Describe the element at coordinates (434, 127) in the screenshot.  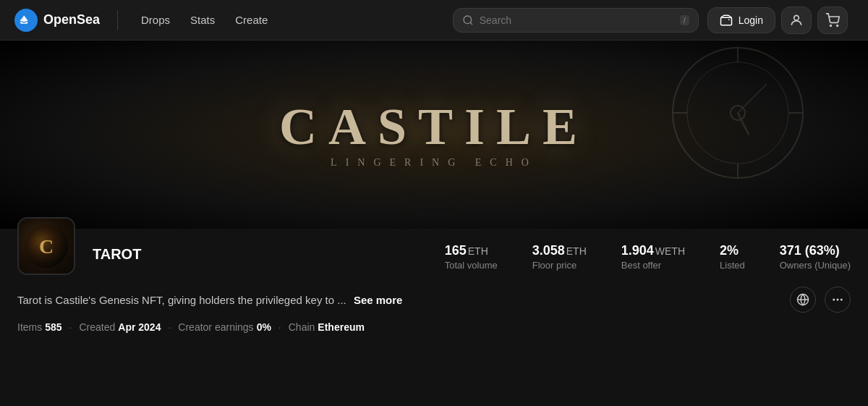
I see `hero-title-main: CASTILE` at that location.